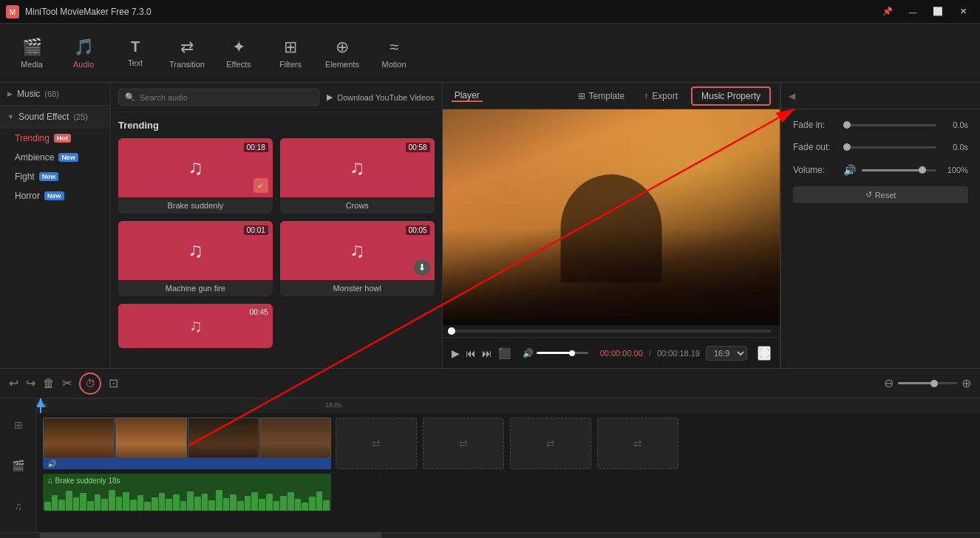 This screenshot has height=538, width=980. I want to click on maximize-button: ⬜, so click(938, 12).